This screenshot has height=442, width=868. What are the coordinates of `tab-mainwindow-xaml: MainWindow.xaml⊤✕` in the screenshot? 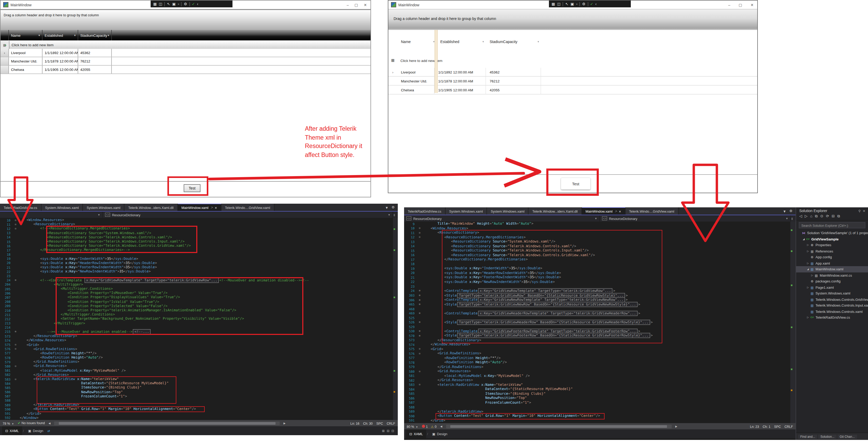 It's located at (603, 211).